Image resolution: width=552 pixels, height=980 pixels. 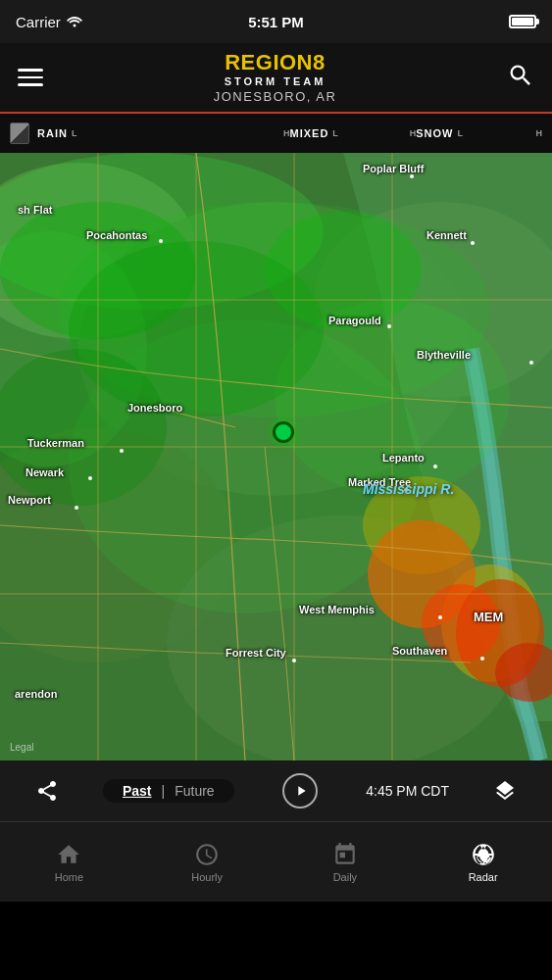 What do you see at coordinates (275, 81) in the screenshot?
I see `brand-subtitle: STORM TEAM` at bounding box center [275, 81].